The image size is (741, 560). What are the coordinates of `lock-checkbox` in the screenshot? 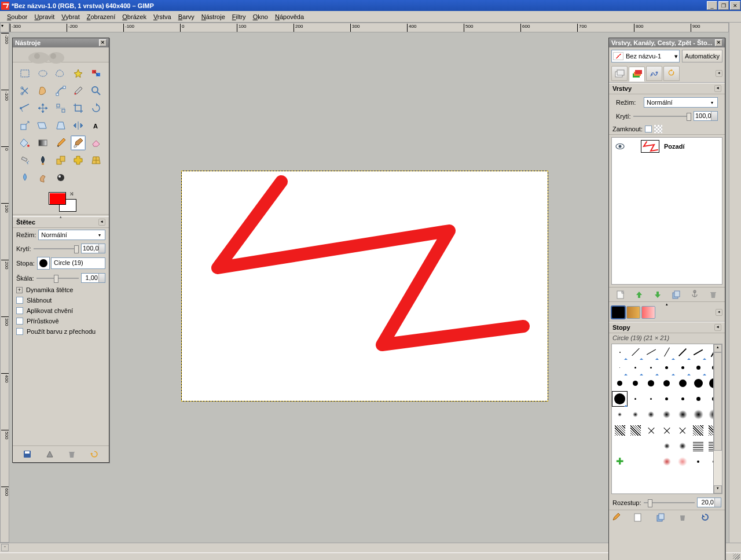 It's located at (648, 129).